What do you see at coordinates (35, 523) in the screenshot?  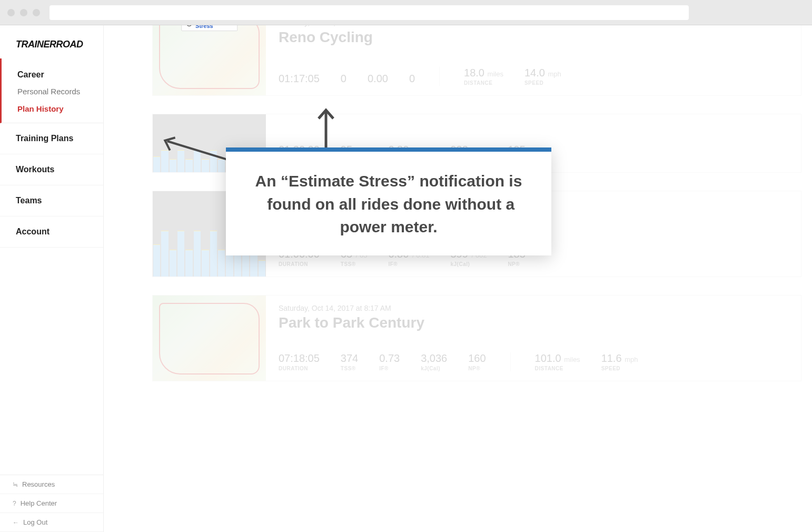 I see `nav-logout-label: Log Out` at bounding box center [35, 523].